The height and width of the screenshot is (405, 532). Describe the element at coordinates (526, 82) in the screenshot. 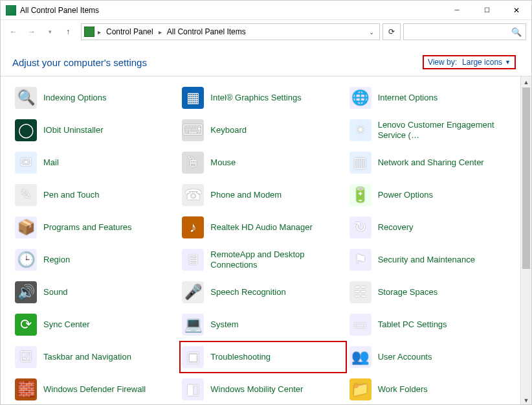

I see `scroll-up-button: ▲` at that location.